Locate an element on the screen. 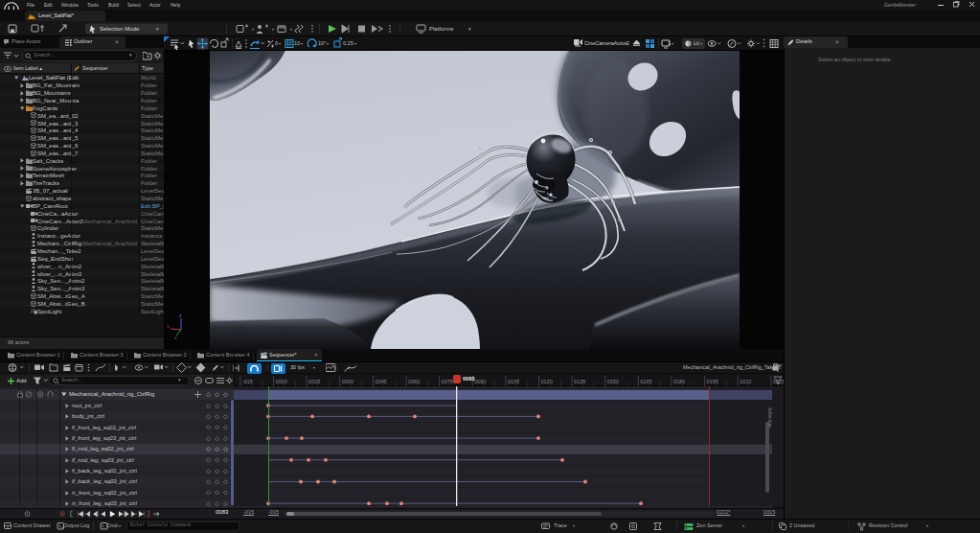 This screenshot has height=533, width=980. svg-text: 0165 is located at coordinates (646, 382).